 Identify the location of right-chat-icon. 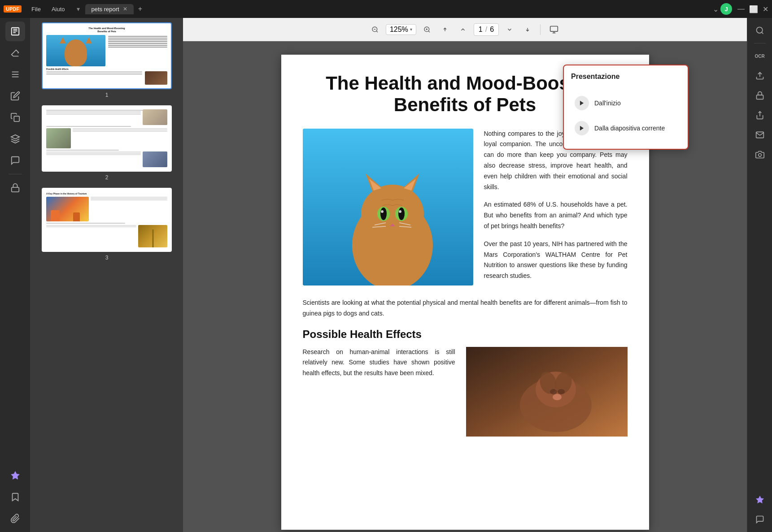
(760, 519).